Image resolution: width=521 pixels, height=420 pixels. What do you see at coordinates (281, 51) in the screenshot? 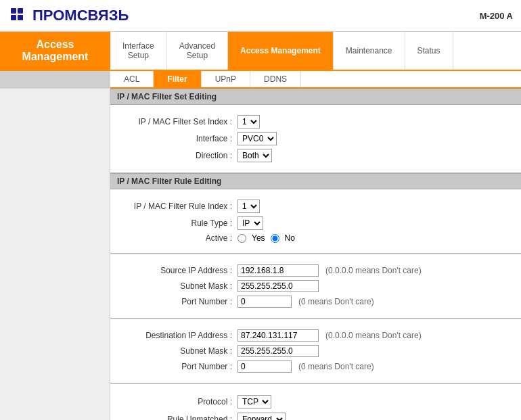
I see `tab-access-management: Access Management` at bounding box center [281, 51].